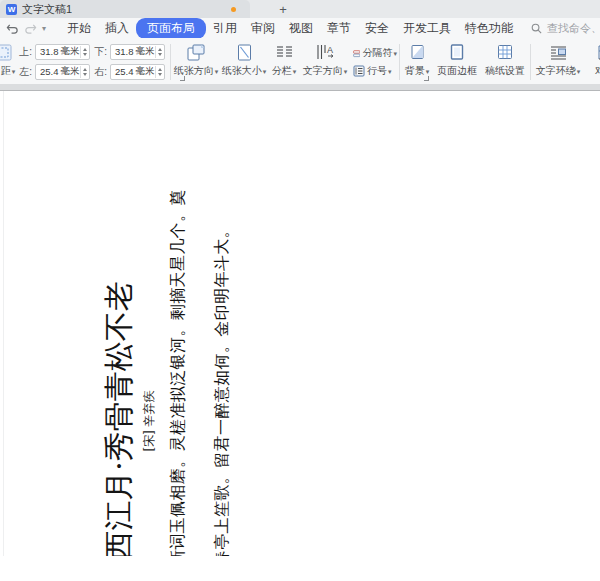 This screenshot has width=600, height=581. I want to click on titlebar: W 文字文稿1 +, so click(300, 9).